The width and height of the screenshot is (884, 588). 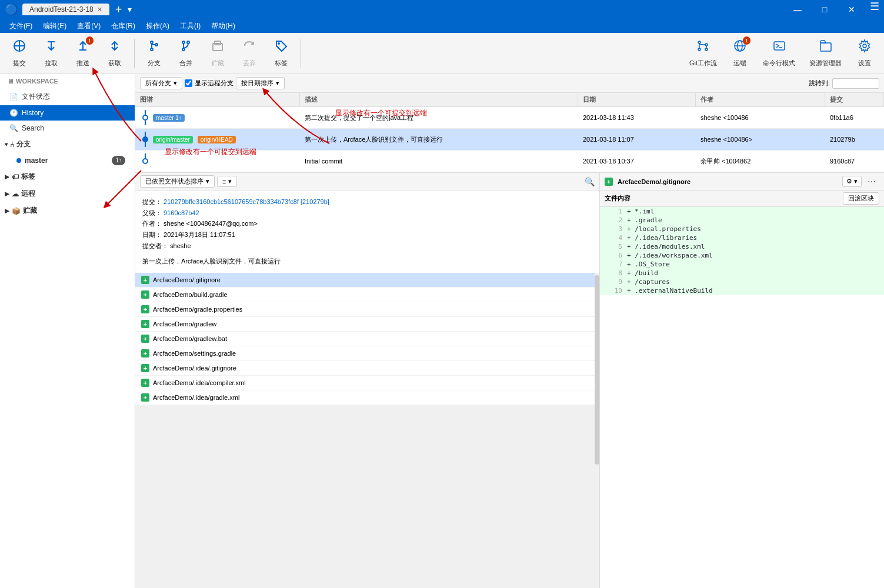 What do you see at coordinates (188, 83) in the screenshot?
I see `show-remote-checkbox` at bounding box center [188, 83].